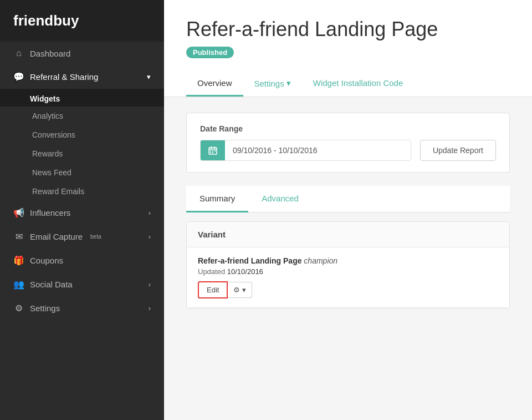 Image resolution: width=532 pixels, height=420 pixels. What do you see at coordinates (82, 135) in the screenshot?
I see `sidebar-item-conversions: Conversions` at bounding box center [82, 135].